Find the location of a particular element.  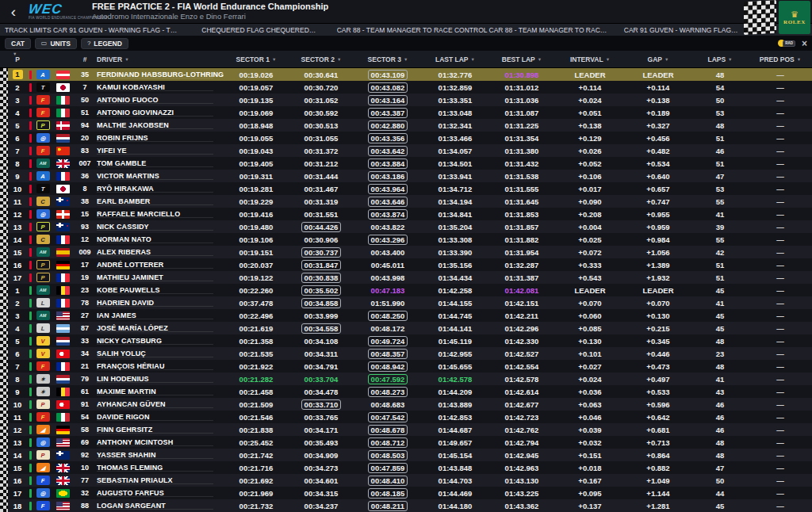

team-logo-porsche: P is located at coordinates (43, 265).